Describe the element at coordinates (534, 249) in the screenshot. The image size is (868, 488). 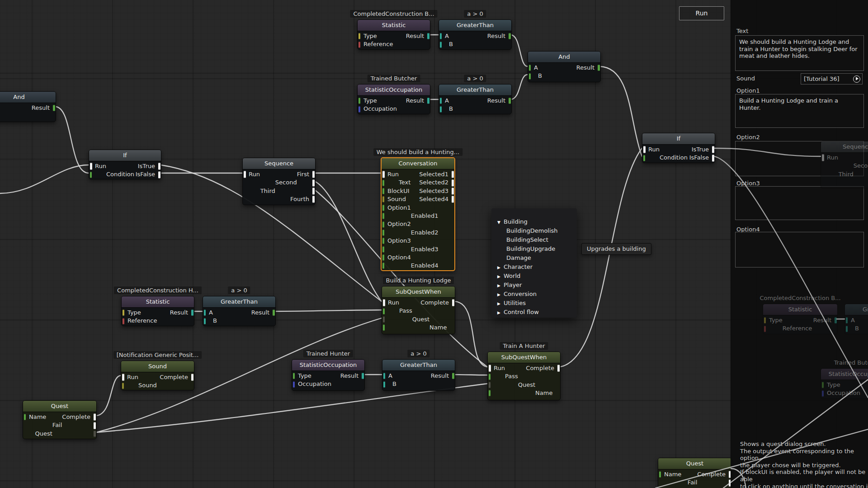
I see `menu-item-buildingupgrade: BuildingUpgrade` at that location.